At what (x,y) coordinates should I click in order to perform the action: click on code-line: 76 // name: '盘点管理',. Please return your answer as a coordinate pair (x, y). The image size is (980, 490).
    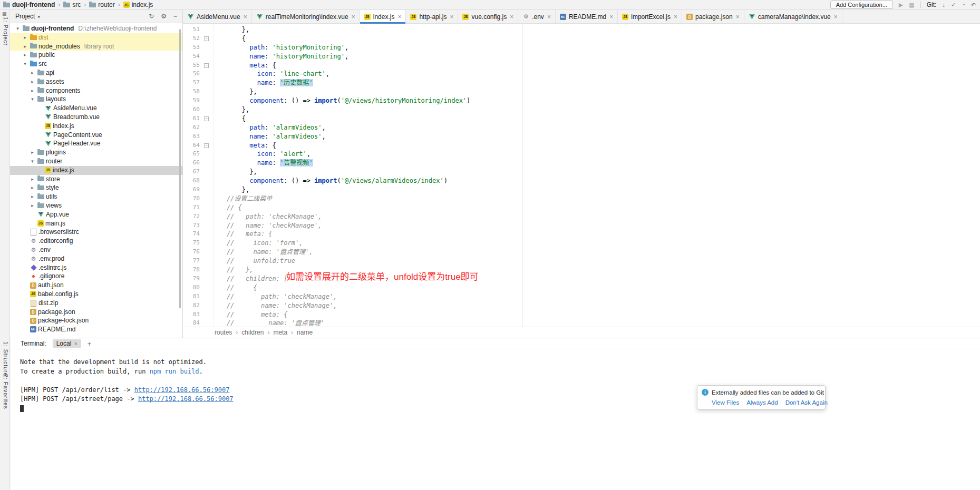
    Looking at the image, I should click on (581, 252).